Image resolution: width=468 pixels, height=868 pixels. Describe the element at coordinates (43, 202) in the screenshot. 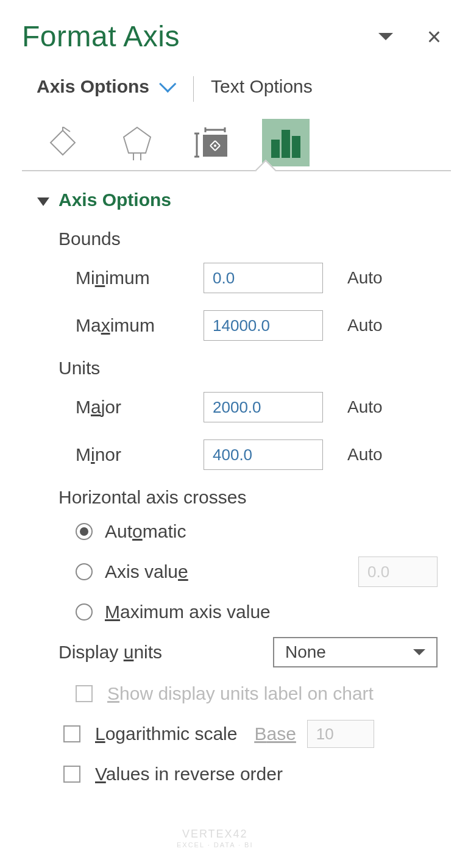

I see `collapse-icon` at that location.